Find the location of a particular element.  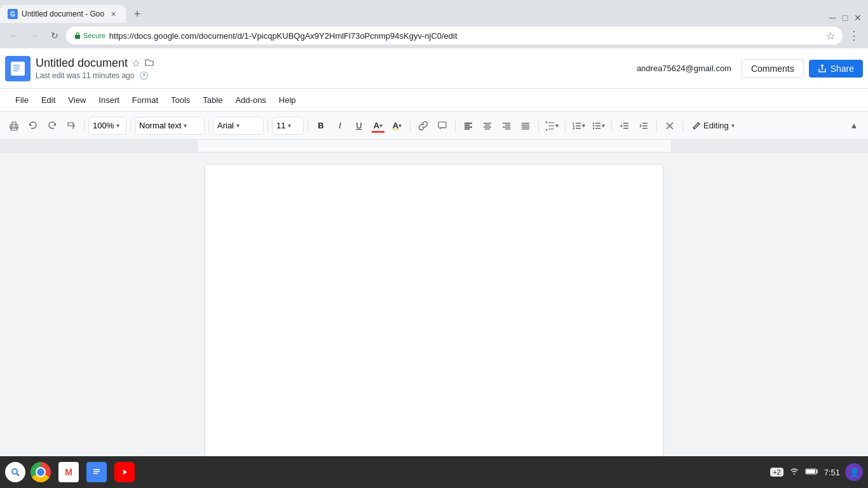

browser-menu-button: ⋮ is located at coordinates (854, 36).